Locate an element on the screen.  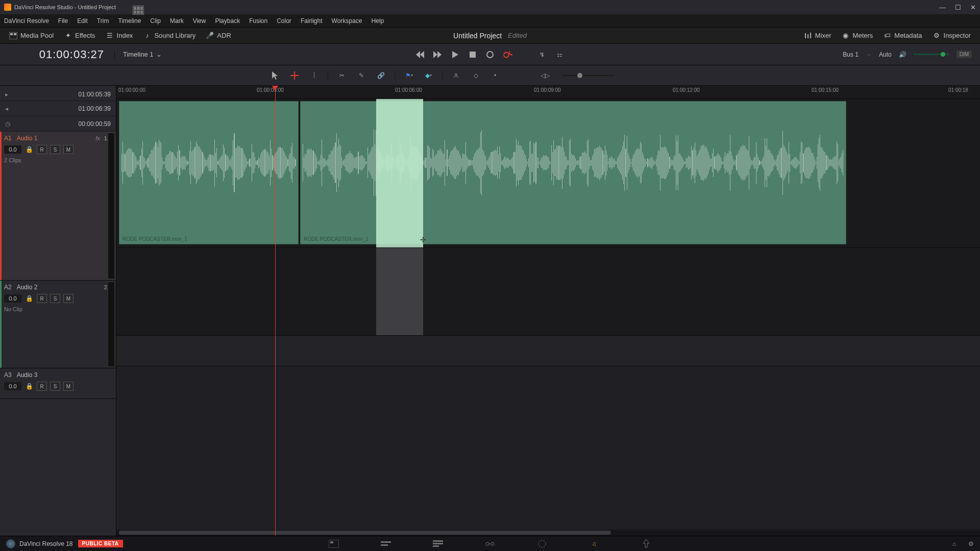
playhead is located at coordinates (276, 311).